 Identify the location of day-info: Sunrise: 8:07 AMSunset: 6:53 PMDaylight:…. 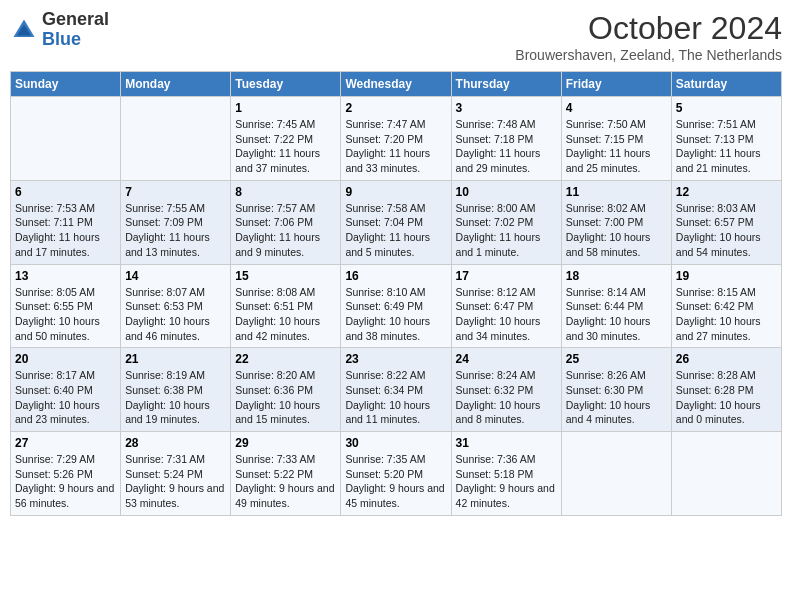
(176, 314).